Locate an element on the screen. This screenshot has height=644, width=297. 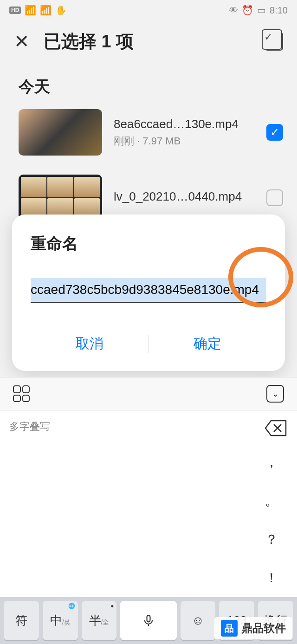
section-today: 今天 is located at coordinates (148, 84).